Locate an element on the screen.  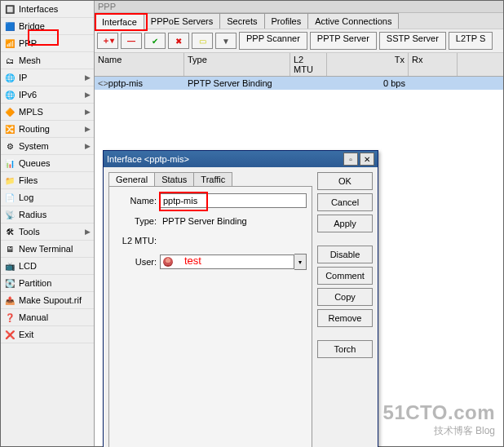
ppp-scanner-button: PPP Scanner is located at coordinates (273, 41).